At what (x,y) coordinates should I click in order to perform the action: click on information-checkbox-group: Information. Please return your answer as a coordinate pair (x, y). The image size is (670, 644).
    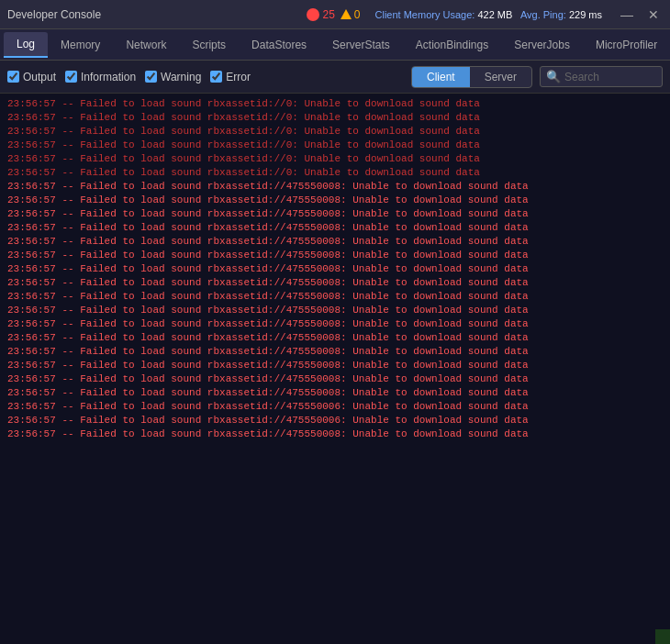
    Looking at the image, I should click on (101, 77).